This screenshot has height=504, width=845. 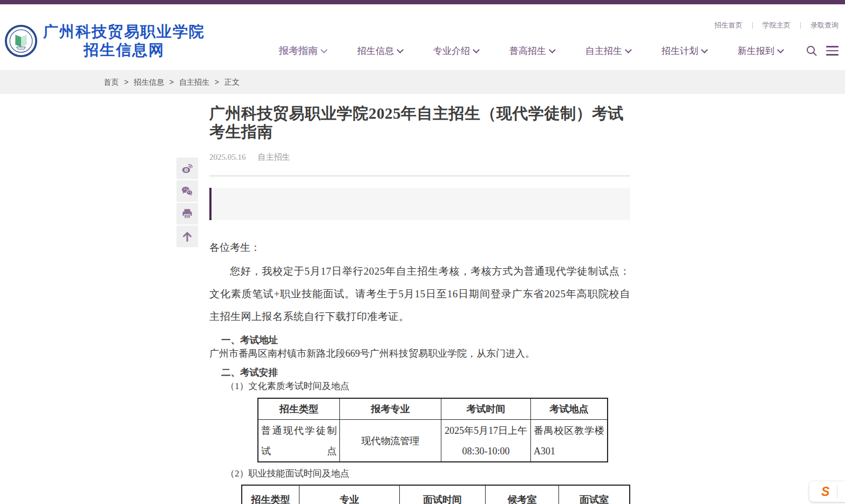 I want to click on section-1-body: 广州市番禺区南村镇市新路北段669号广州科技贸易职业学院，从东门进入。, so click(x=420, y=354).